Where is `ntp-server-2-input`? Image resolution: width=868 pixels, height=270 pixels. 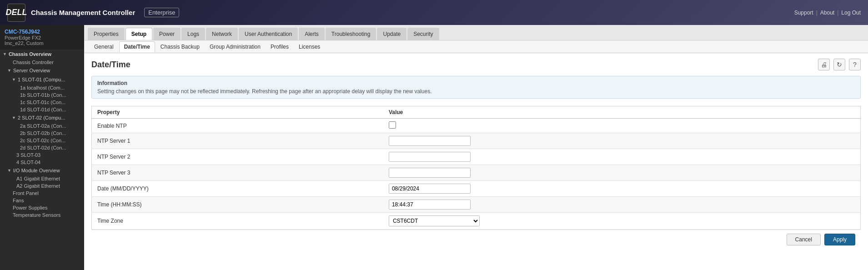
ntp-server-2-input is located at coordinates (430, 157).